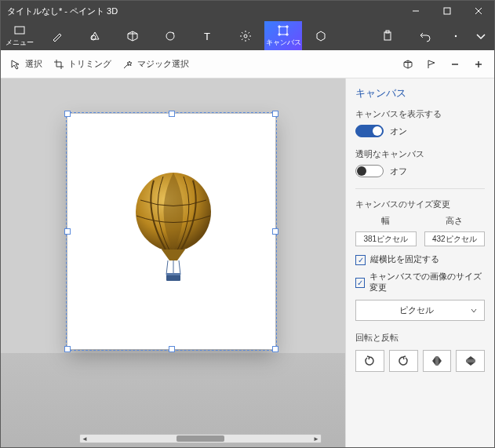 This screenshot has height=448, width=495. What do you see at coordinates (399, 132) in the screenshot?
I see `show-canvas-state: オン` at bounding box center [399, 132].